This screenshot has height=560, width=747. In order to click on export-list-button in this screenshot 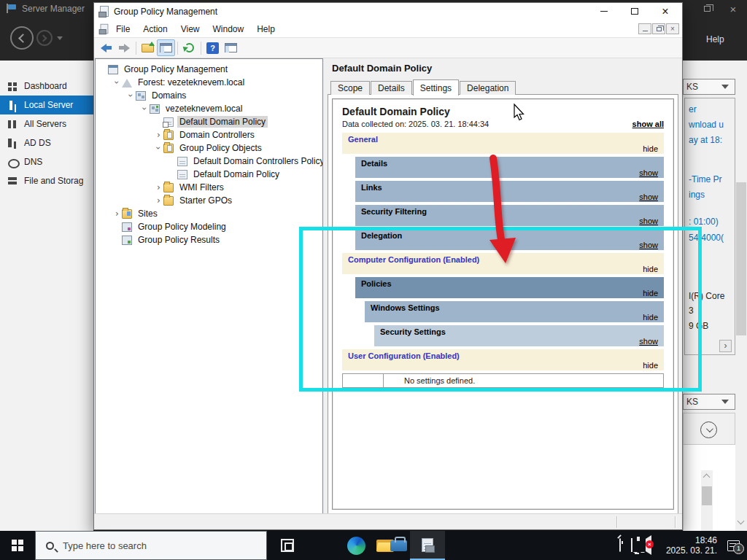, I will do `click(147, 48)`.